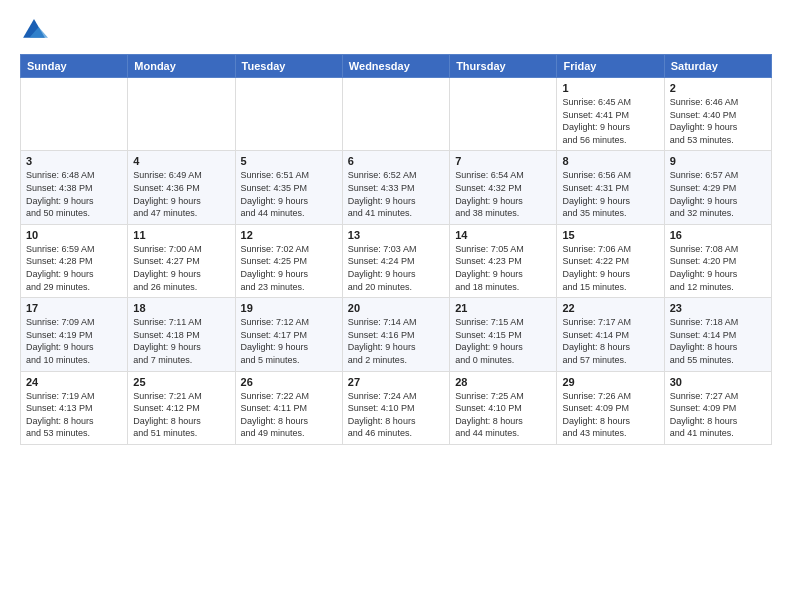 This screenshot has height=612, width=792. What do you see at coordinates (396, 260) in the screenshot?
I see `calendar-week-row: 10Sunrise: 6:59 AM Sunset: 4:28 PM Dayli…` at bounding box center [396, 260].